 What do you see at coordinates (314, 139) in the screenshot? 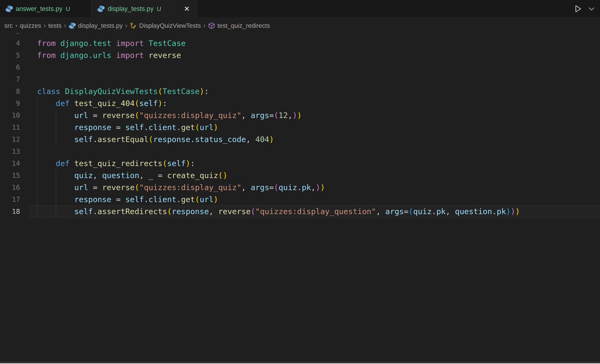
I see `code-text: self.assertEqual(response.status_code, 4…` at bounding box center [314, 139].